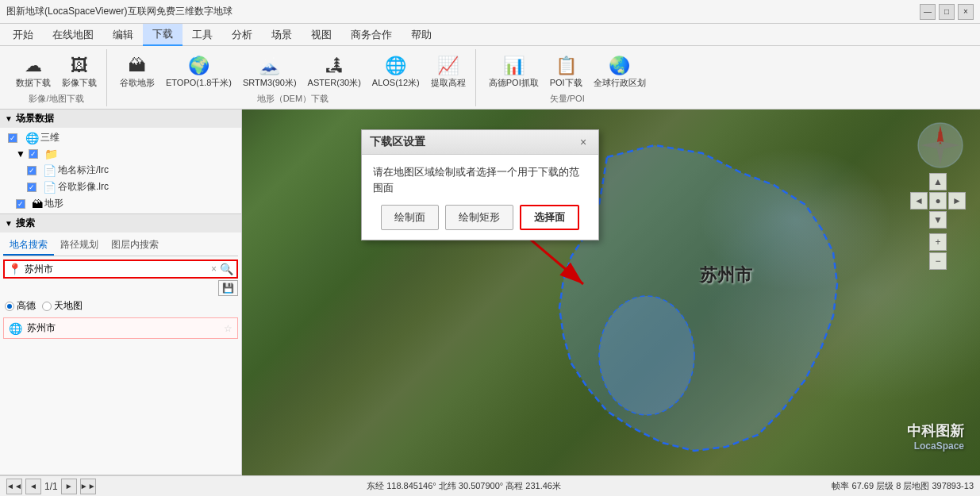 The height and width of the screenshot is (496, 980). I want to click on tree-item-google-img: ✓ 📄 谷歌影像.lrc, so click(121, 187).